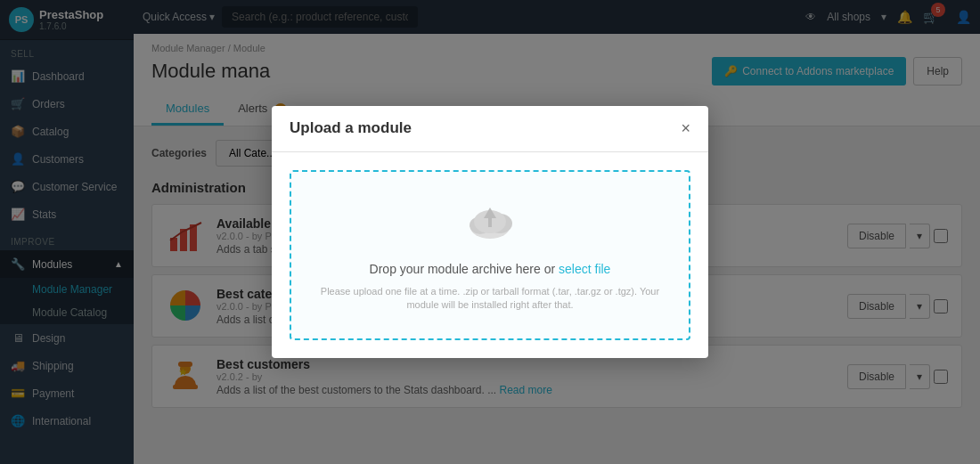 This screenshot has width=980, height=464. What do you see at coordinates (490, 269) in the screenshot?
I see `upload-text: Drop your module archive here or select …` at bounding box center [490, 269].